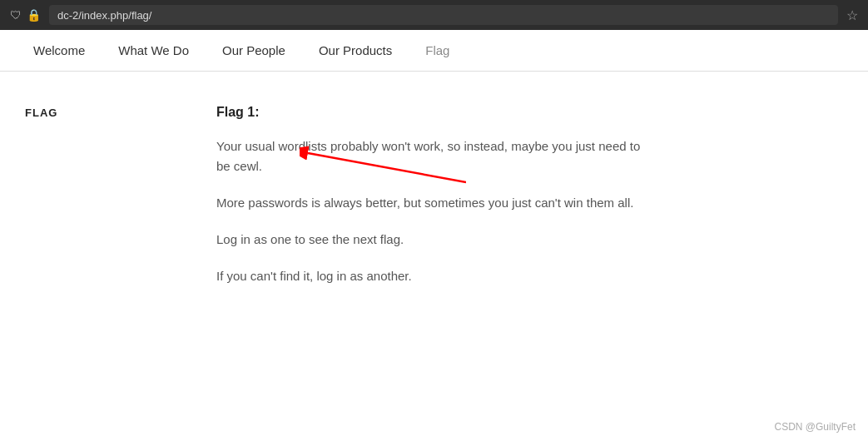  What do you see at coordinates (444, 15) in the screenshot?
I see `address-bar: dc-2/index.php/flag/` at bounding box center [444, 15].